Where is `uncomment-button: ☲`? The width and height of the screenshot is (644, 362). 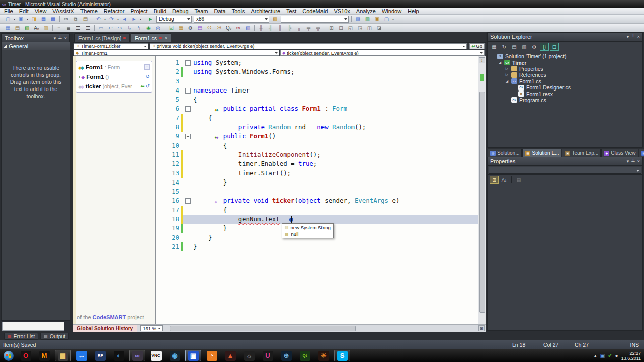
uncomment-button: ☲ is located at coordinates (88, 28).